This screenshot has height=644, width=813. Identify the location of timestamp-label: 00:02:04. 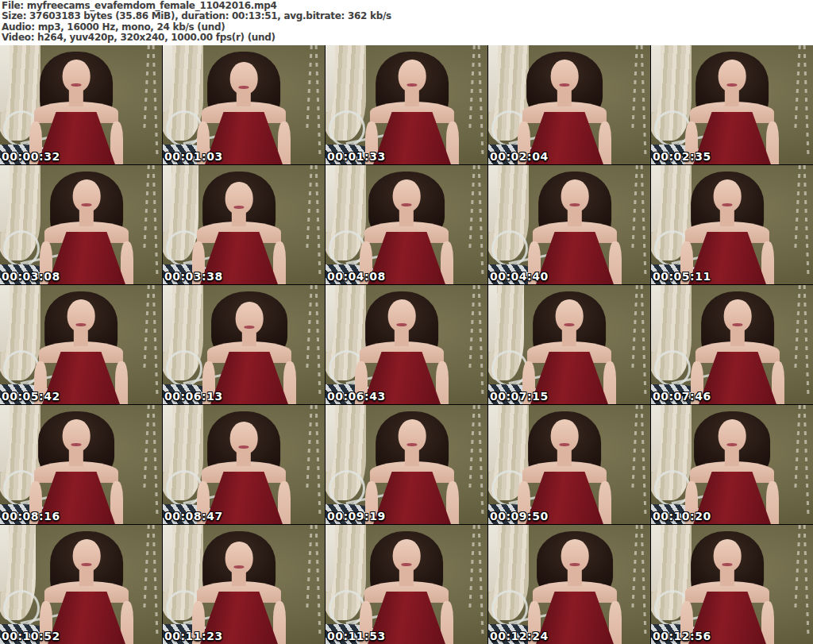
(519, 156).